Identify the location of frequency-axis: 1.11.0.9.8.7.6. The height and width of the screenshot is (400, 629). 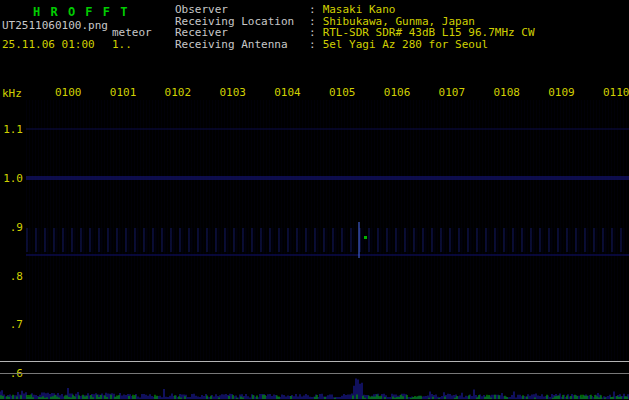
(12, 200).